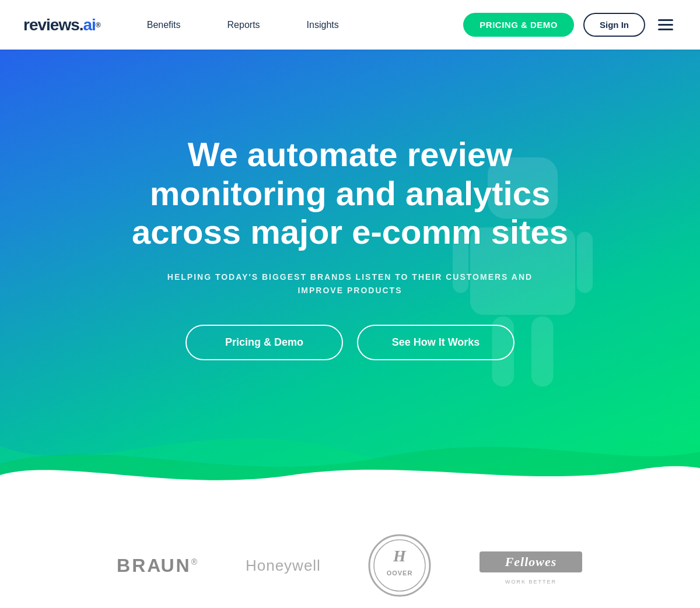  What do you see at coordinates (284, 565) in the screenshot?
I see `honeywell-logo: Honeywell` at bounding box center [284, 565].